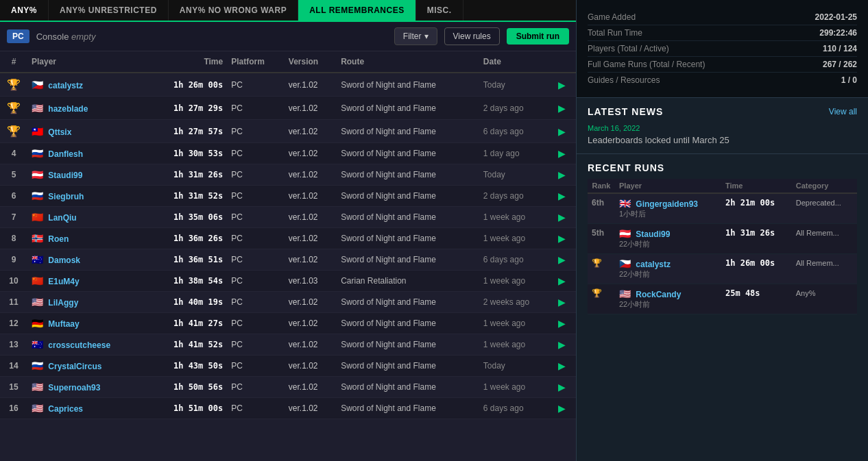  What do you see at coordinates (66, 86) in the screenshot?
I see `player-link: catalystz` at bounding box center [66, 86].